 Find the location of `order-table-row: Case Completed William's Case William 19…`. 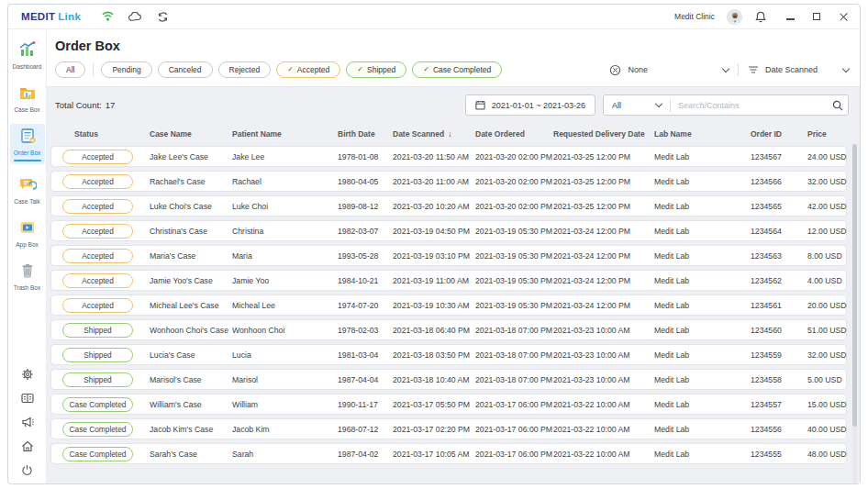

order-table-row: Case Completed William's Case William 19… is located at coordinates (449, 404).